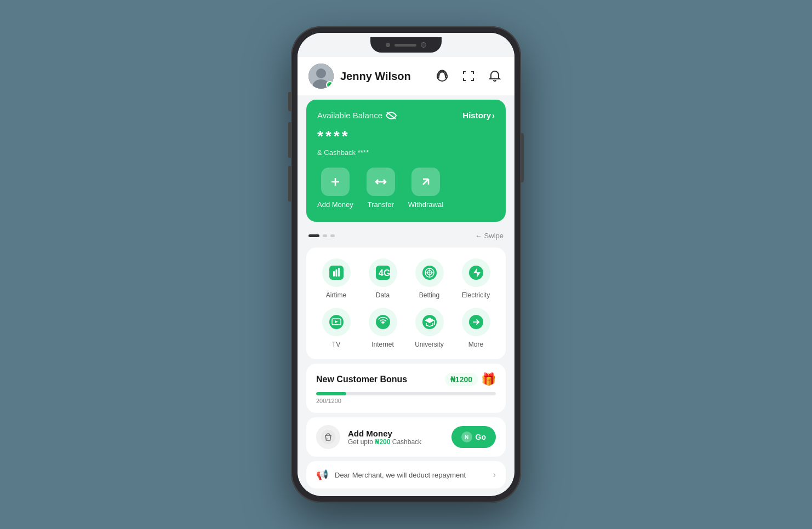 The image size is (812, 529). Describe the element at coordinates (473, 437) in the screenshot. I see `go-button: N Go` at that location.